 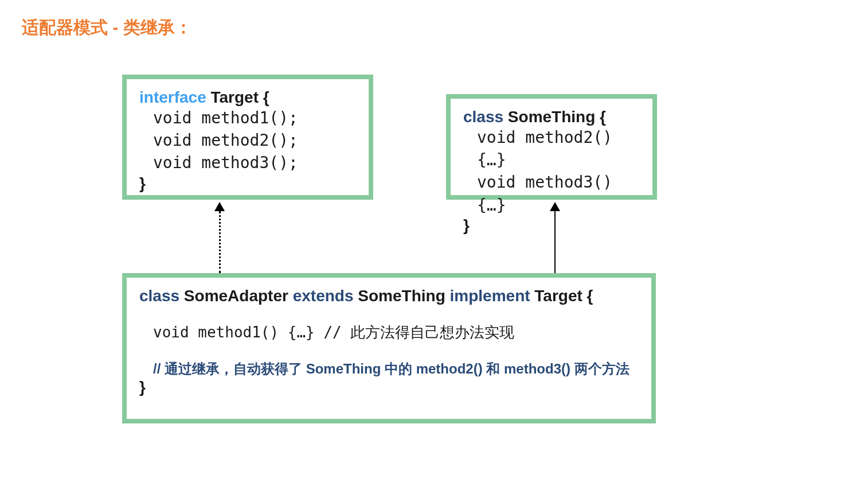 What do you see at coordinates (220, 242) in the screenshot?
I see `implements-arrow` at bounding box center [220, 242].